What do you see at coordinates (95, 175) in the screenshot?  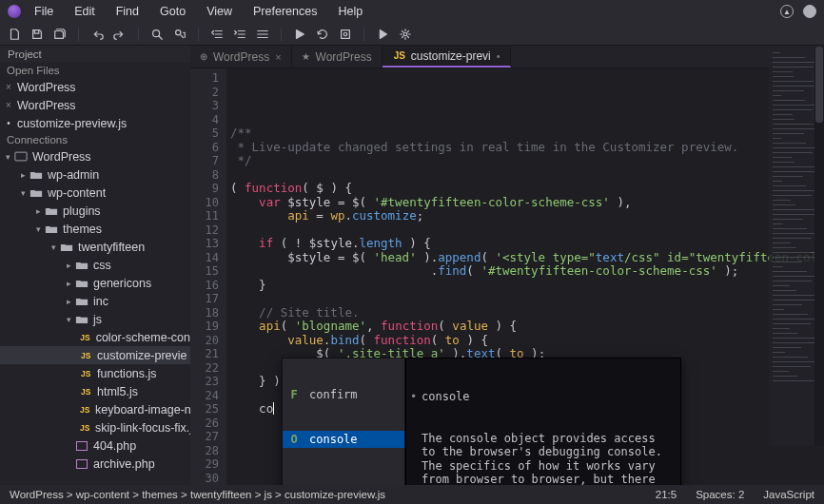 I see `tree-folder: ▸ wp-admin` at bounding box center [95, 175].